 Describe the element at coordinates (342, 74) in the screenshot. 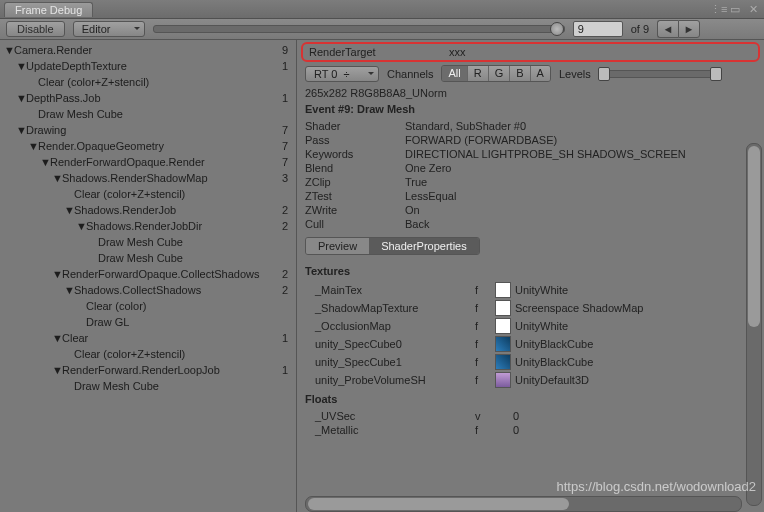

I see `rt-dropdown: RT 0 ÷` at that location.